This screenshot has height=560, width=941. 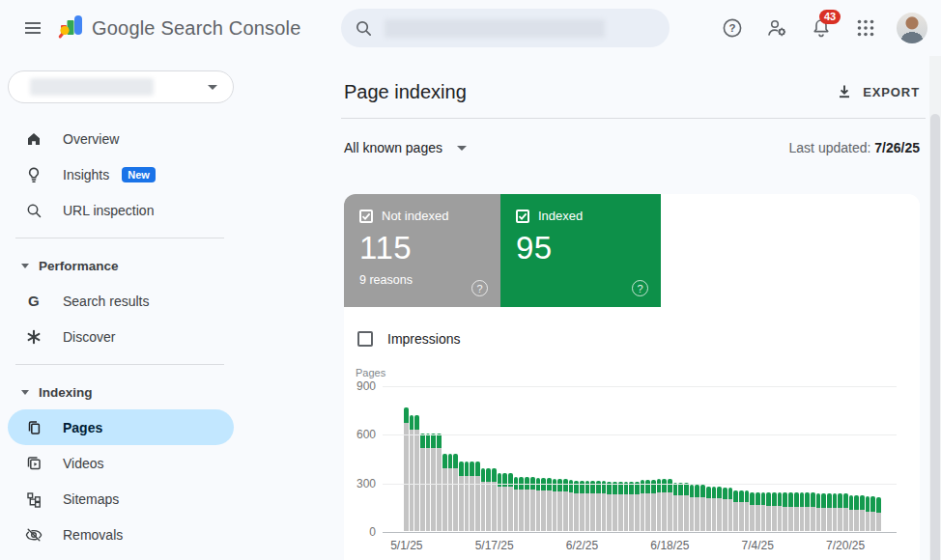 I want to click on user-settings-button, so click(x=777, y=28).